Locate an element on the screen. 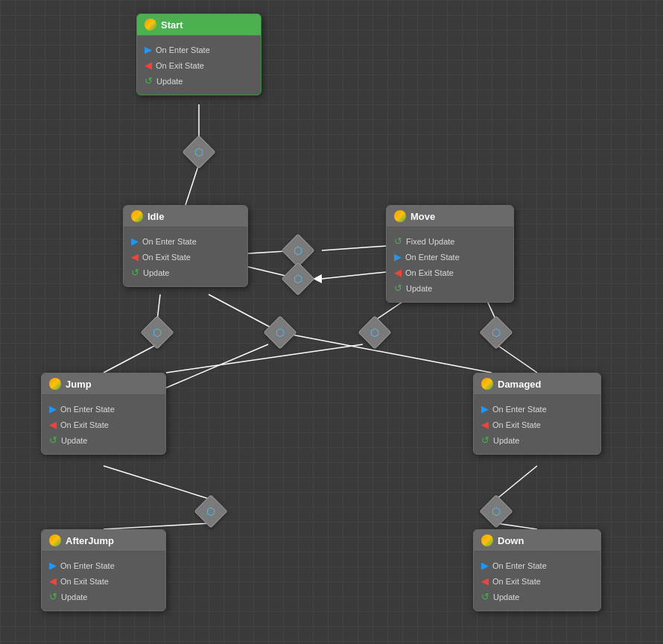  node-start-title: Start is located at coordinates (172, 25).